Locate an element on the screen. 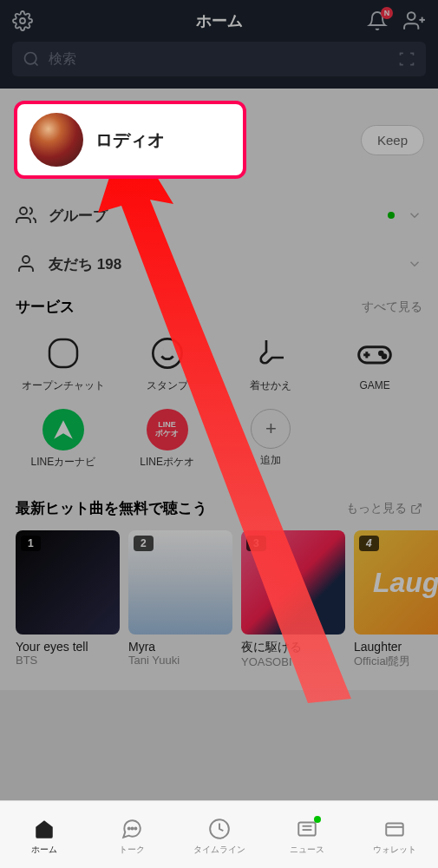 The image size is (438, 868). friends-label: 友だち 198 is located at coordinates (222, 264).